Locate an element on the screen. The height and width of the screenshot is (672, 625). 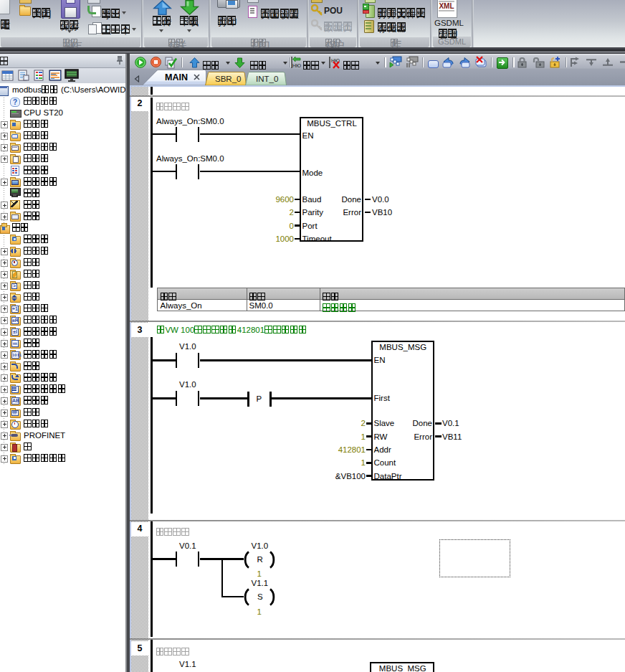
svg-text: HЮ is located at coordinates (297, 66).